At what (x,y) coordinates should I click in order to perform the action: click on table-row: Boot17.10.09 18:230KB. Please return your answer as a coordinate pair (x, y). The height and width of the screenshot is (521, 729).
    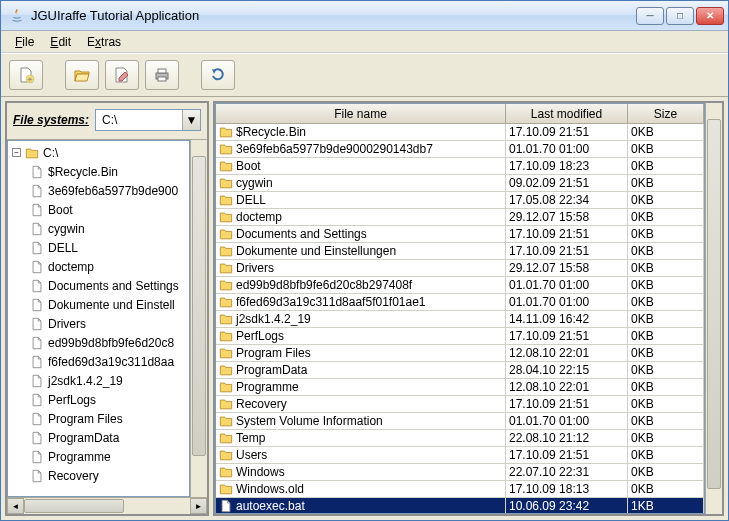
    Looking at the image, I should click on (460, 166).